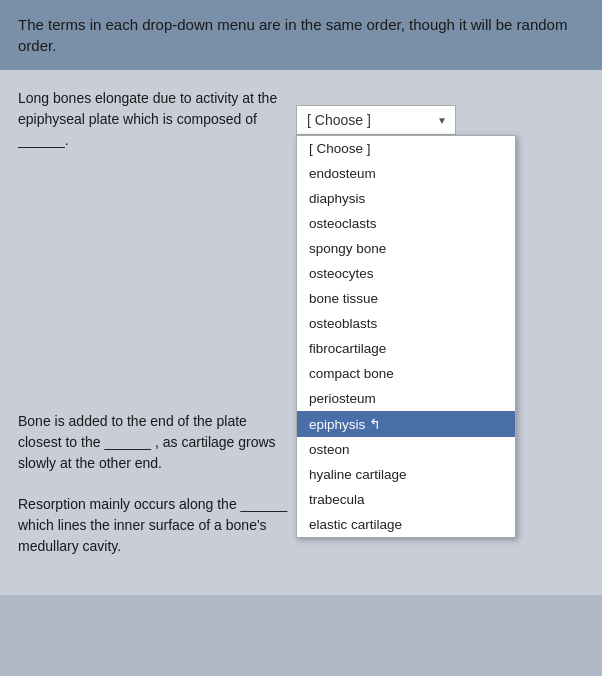 The height and width of the screenshot is (676, 602). I want to click on dropdown-item-diaphysis: diaphysis, so click(406, 198).